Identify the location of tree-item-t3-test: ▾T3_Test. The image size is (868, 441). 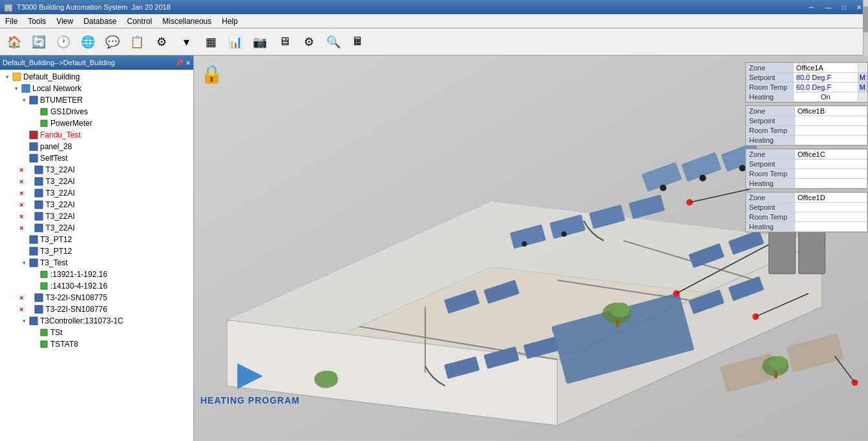
(97, 263).